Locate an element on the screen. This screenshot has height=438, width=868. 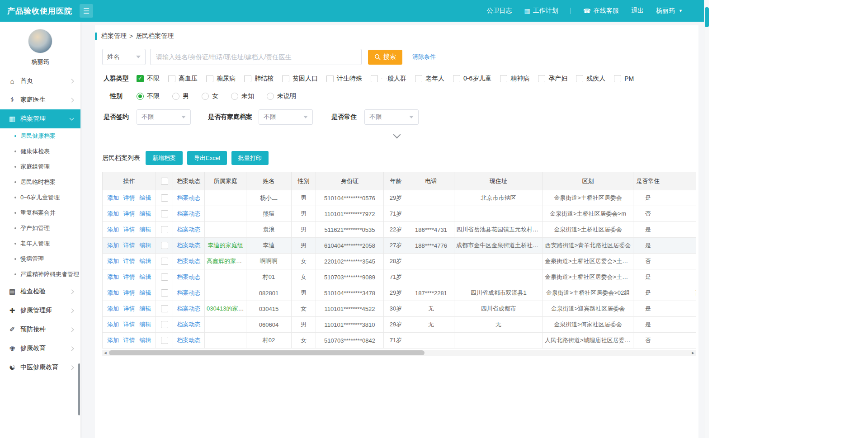
crowd-type-checkbox: 糖尿病 is located at coordinates (221, 79).